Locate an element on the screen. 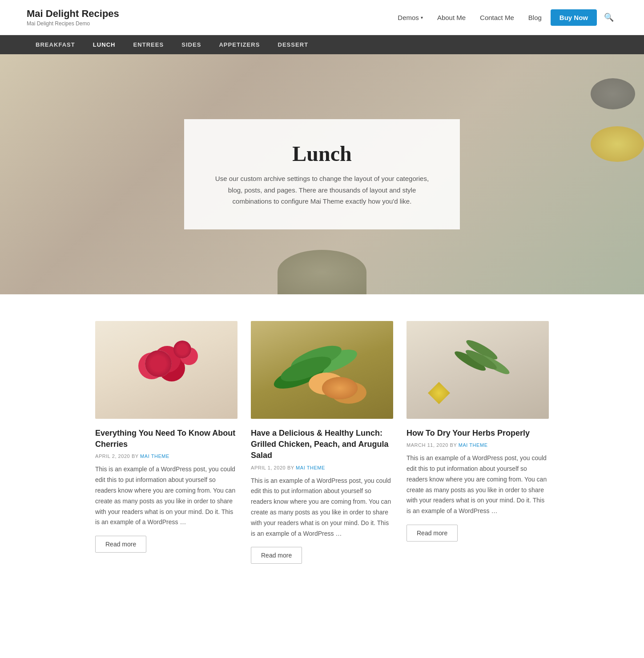 The width and height of the screenshot is (644, 658). site-branding: Mai Delight Recipes Mai Delight Recipes … is located at coordinates (73, 17).